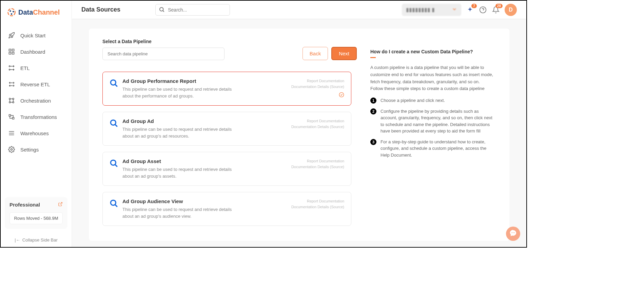 This screenshot has width=644, height=303. Describe the element at coordinates (413, 101) in the screenshot. I see `step-text: Choose a pipeline and click next.` at that location.